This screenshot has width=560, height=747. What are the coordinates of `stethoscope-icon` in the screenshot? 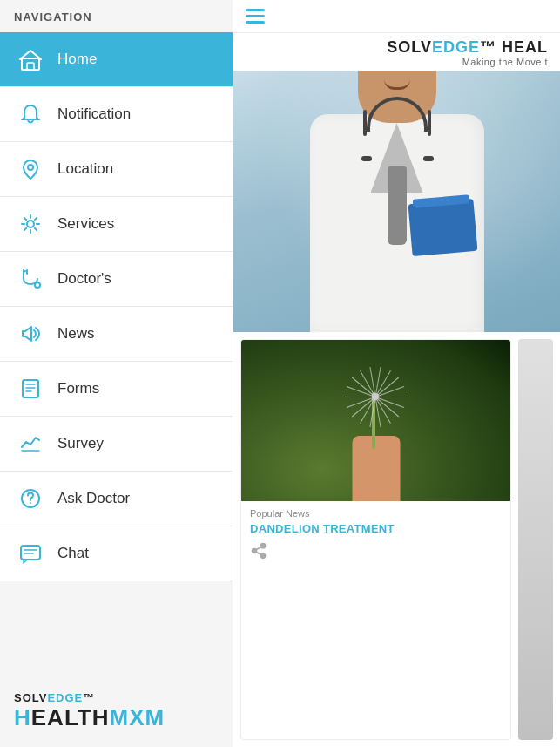 It's located at (30, 279).